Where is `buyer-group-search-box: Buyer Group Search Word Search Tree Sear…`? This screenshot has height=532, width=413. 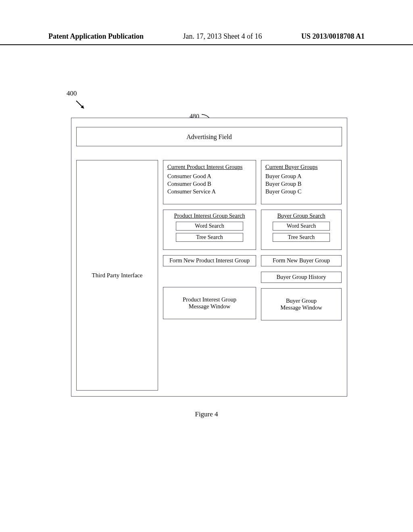
buyer-group-search-box: Buyer Group Search Word Search Tree Sear… is located at coordinates (301, 230).